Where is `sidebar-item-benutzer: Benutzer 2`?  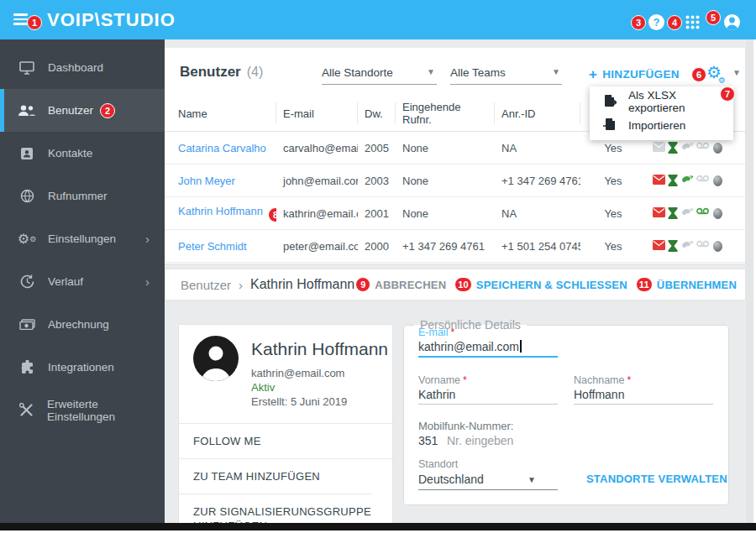
sidebar-item-benutzer: Benutzer 2 is located at coordinates (82, 111).